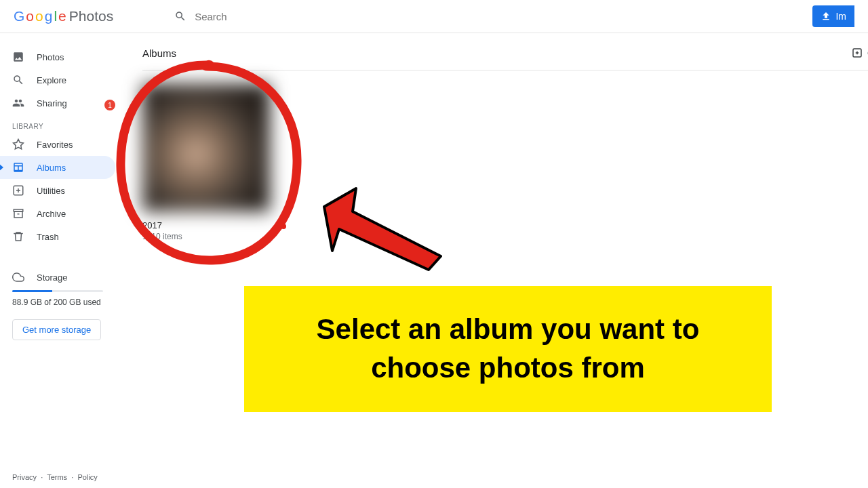  What do you see at coordinates (159, 53) in the screenshot?
I see `page-title: Albums` at bounding box center [159, 53].